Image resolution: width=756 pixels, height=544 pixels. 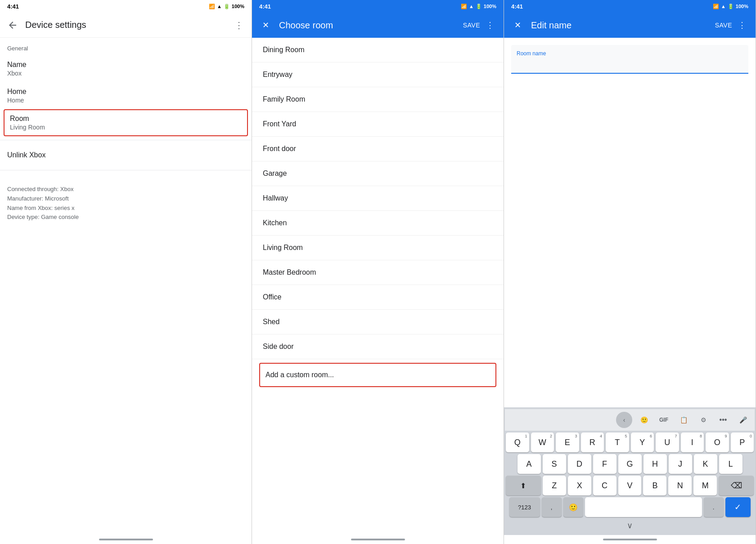 I want to click on key-o: 9O, so click(x=717, y=442).